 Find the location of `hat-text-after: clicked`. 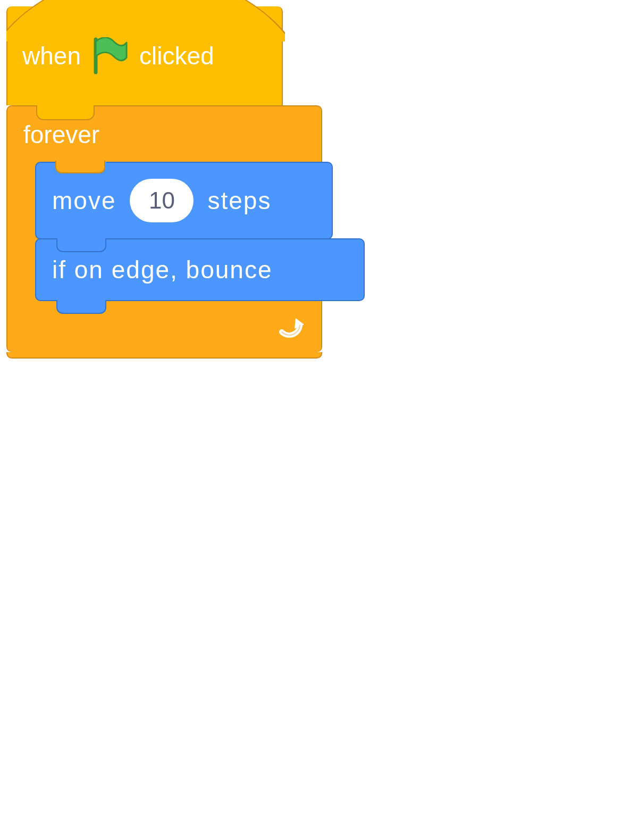

hat-text-after: clicked is located at coordinates (177, 56).